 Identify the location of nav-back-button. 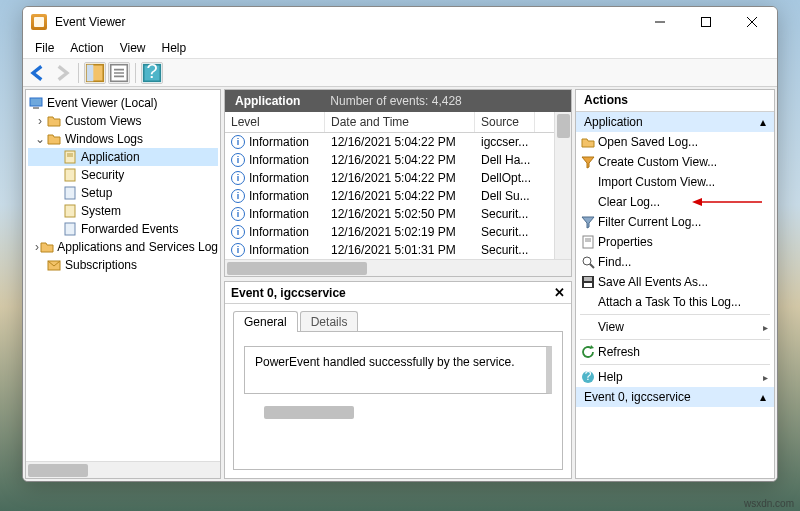
(38, 73).